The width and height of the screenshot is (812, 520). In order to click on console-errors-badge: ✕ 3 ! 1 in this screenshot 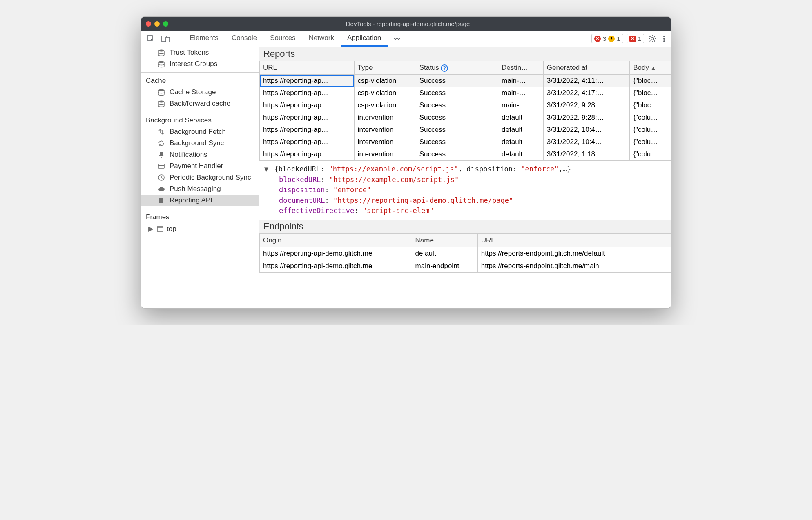, I will do `click(607, 38)`.